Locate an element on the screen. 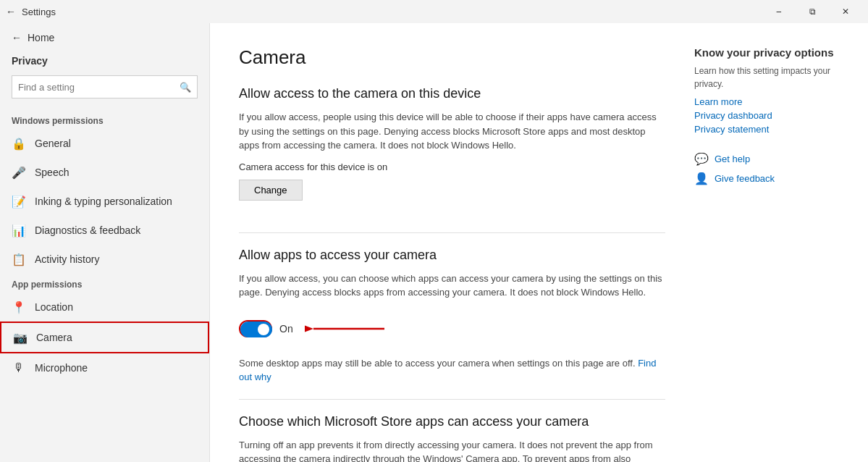 Image resolution: width=868 pixels, height=462 pixels. section2-title: Allow apps to access your camera is located at coordinates (452, 255).